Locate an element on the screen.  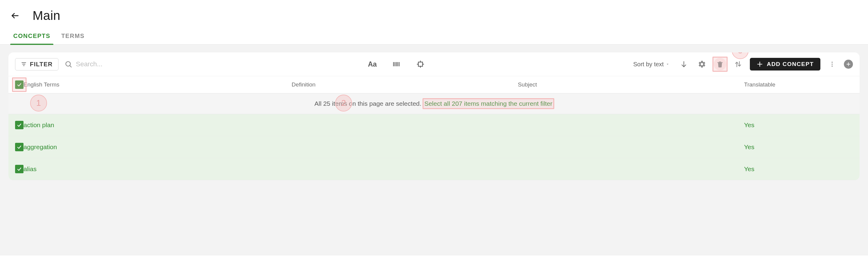
barcode-icon is located at coordinates (396, 64).